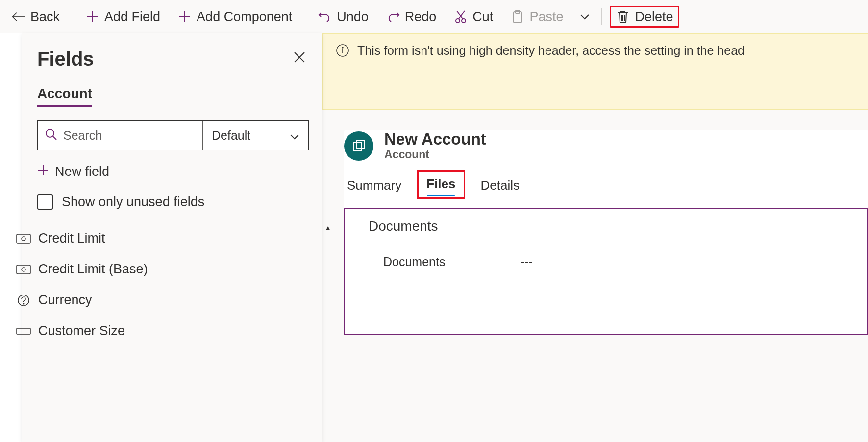 The width and height of the screenshot is (868, 442). I want to click on undo-button: Undo, so click(343, 17).